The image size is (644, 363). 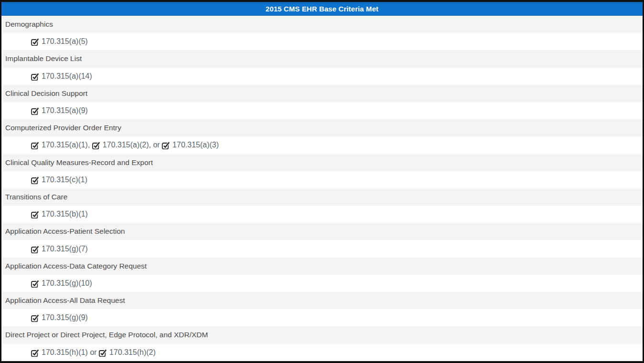 What do you see at coordinates (43, 59) in the screenshot?
I see `category-label: Implantable Device List` at bounding box center [43, 59].